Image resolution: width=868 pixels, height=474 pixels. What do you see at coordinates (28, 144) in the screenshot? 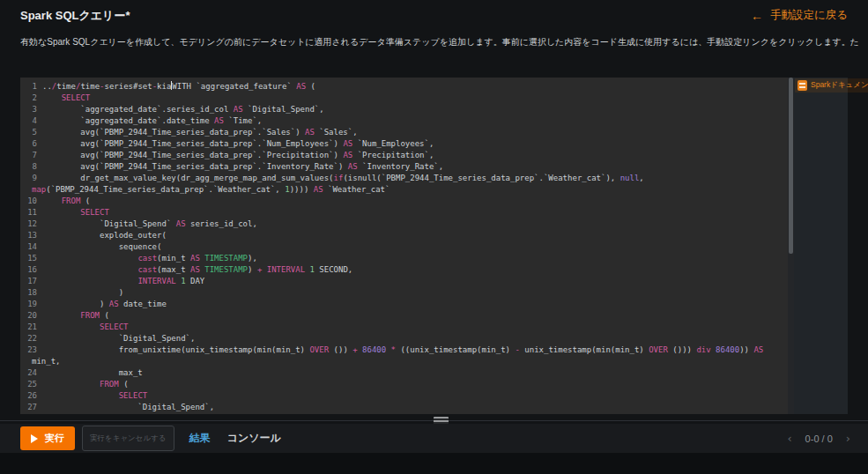
I see `line-number: 6` at bounding box center [28, 144].